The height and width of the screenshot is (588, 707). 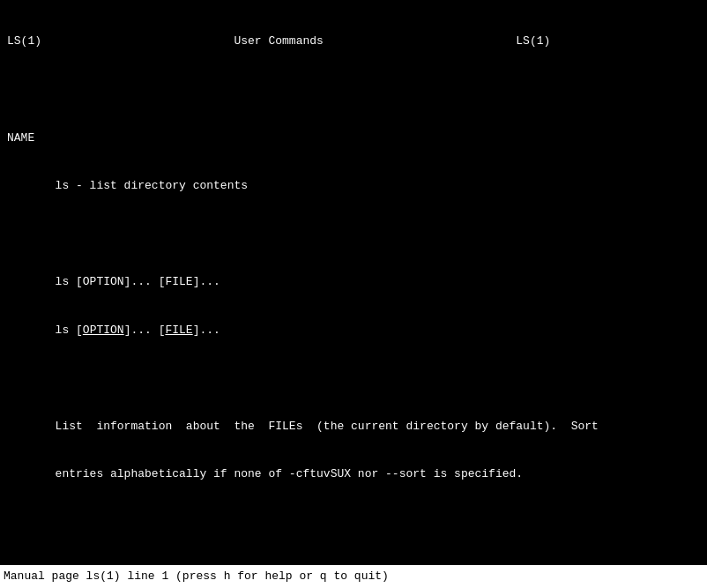 I want to click on name-content: ls - list directory contents, so click(x=354, y=186).